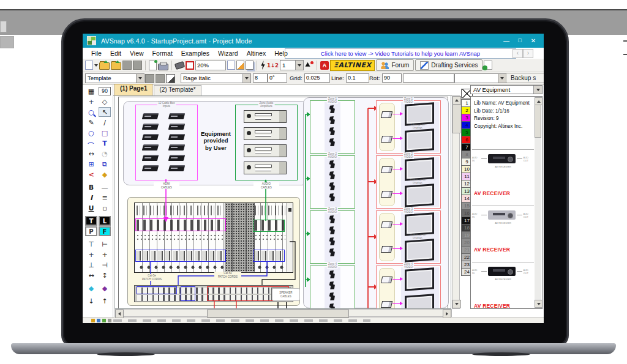 The width and height of the screenshot is (627, 364). Describe the element at coordinates (137, 53) in the screenshot. I see `menu-item: View` at that location.